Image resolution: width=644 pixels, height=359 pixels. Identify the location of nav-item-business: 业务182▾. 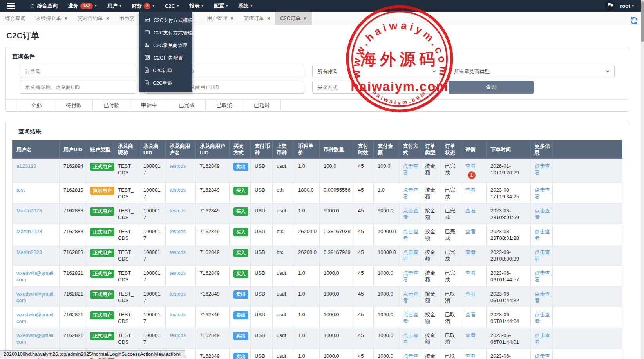
(82, 6).